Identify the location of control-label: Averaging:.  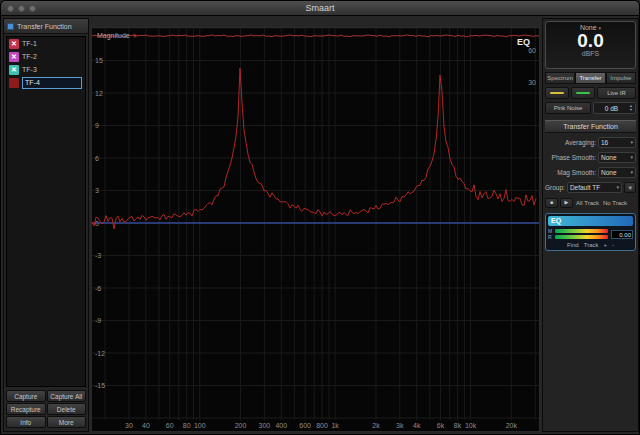
(570, 142).